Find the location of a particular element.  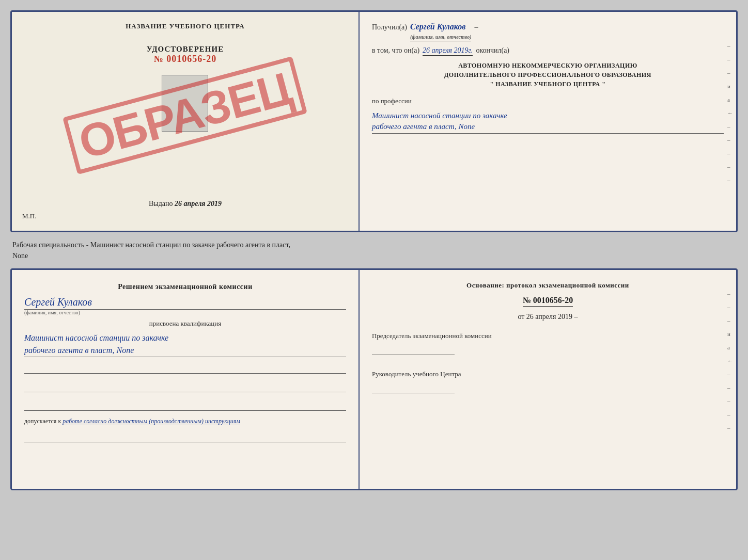

profession-value: Машинист насосной станции по закачке раб… is located at coordinates (548, 122).